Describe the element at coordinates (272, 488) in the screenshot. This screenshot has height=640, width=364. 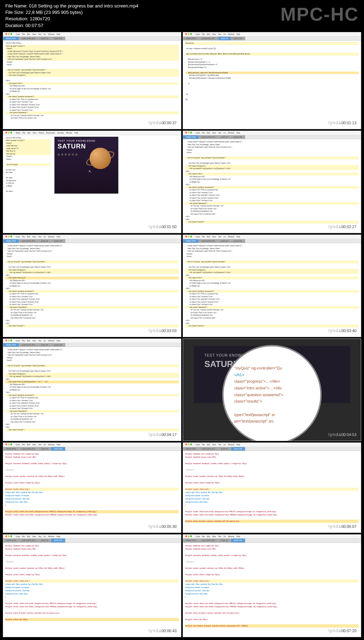
I see `thumb-10: CodaFileEditViewTextGoWindowHelp INDEX.H…` at that location.